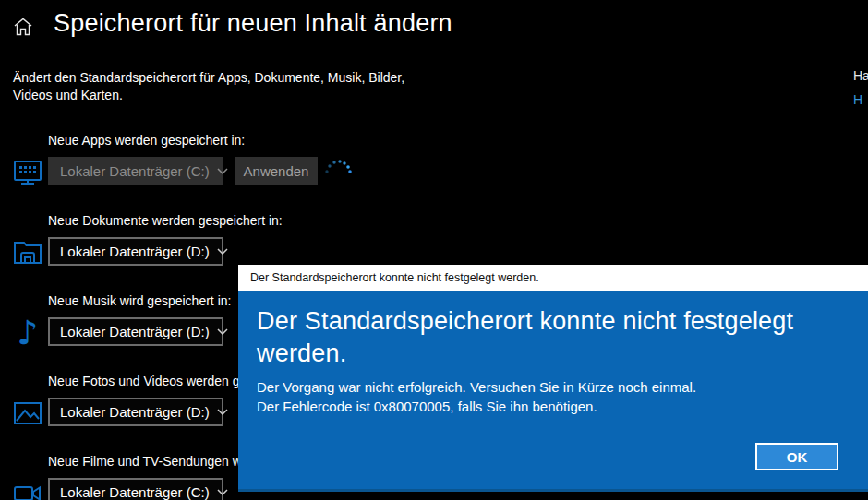 The width and height of the screenshot is (868, 500). I want to click on section-new-apps: Neue Apps werden gespeichert in: Lokaler…, so click(194, 165).